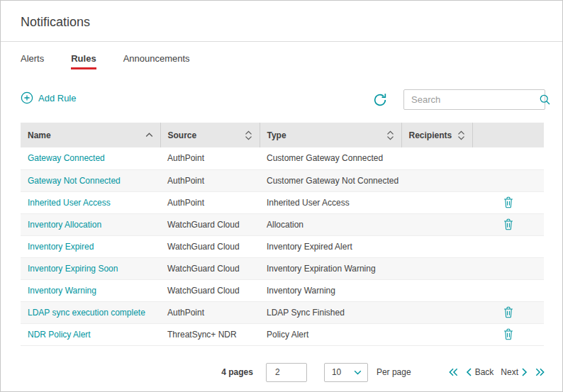  Describe the element at coordinates (514, 372) in the screenshot. I see `next-page-button: Next` at that location.